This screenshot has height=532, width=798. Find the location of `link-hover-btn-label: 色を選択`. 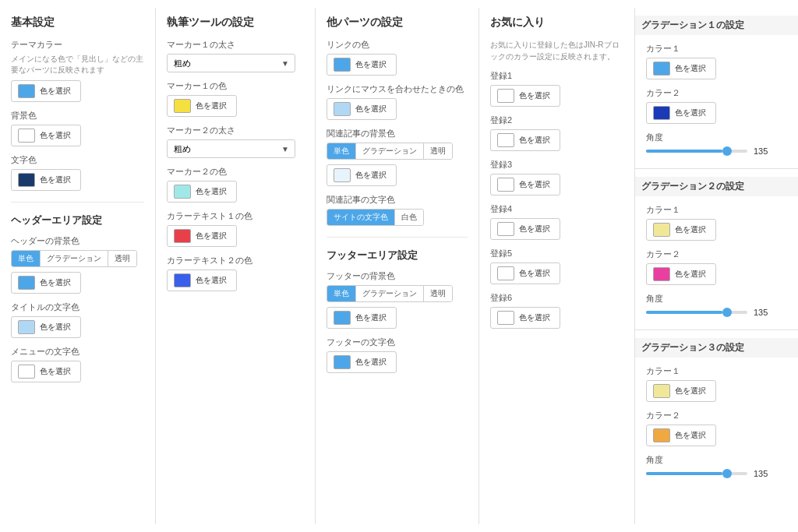

link-hover-btn-label: 色を選択 is located at coordinates (371, 109).